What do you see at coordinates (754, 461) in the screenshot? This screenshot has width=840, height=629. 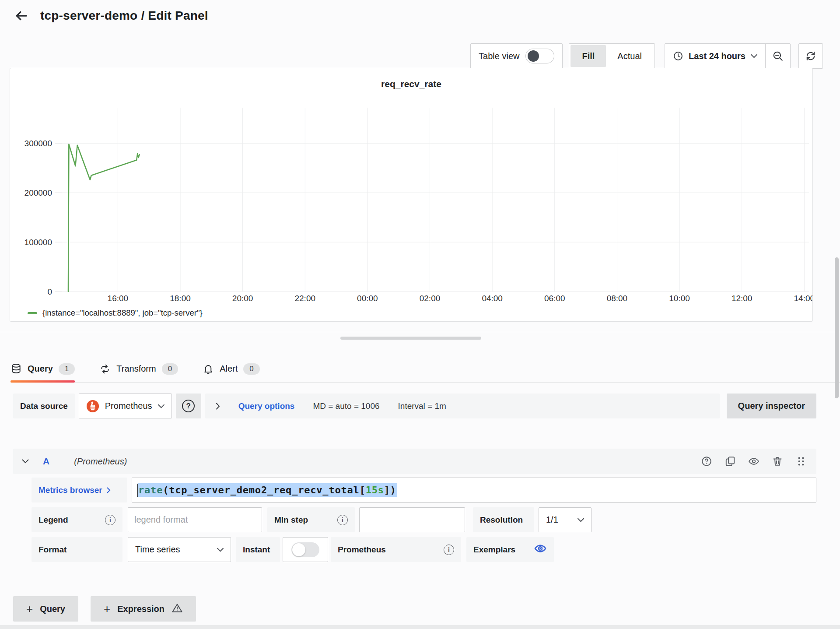 I see `eye-icon` at bounding box center [754, 461].